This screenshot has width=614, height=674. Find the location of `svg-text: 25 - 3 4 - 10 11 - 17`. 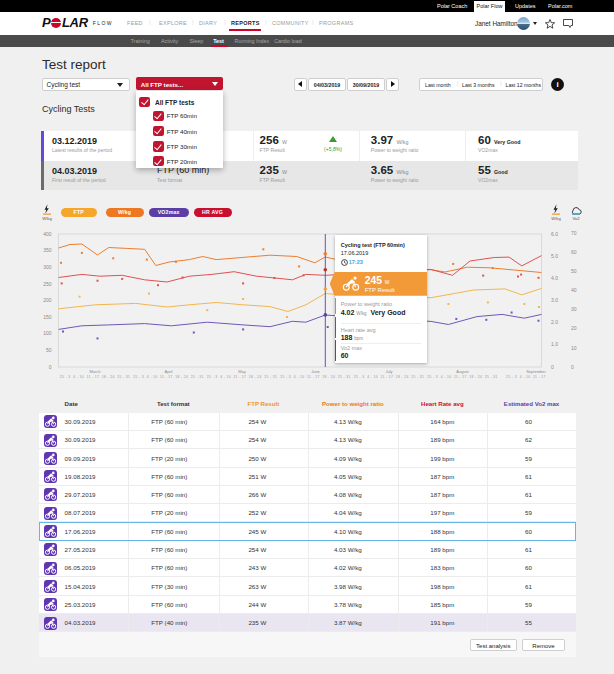

svg-text: 25 - 3 4 - 10 11 - 17 is located at coordinates (526, 377).